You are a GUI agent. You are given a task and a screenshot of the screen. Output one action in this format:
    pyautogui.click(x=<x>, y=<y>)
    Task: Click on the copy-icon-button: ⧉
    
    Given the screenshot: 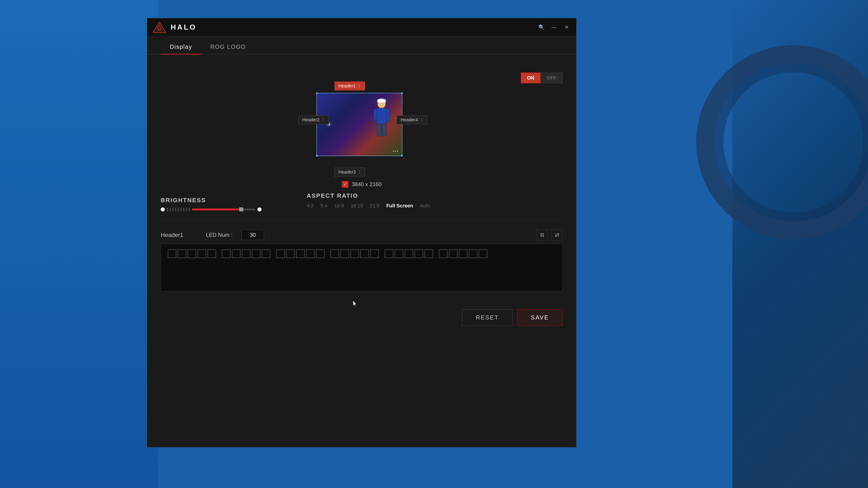 What is the action you would take?
    pyautogui.click(x=542, y=235)
    